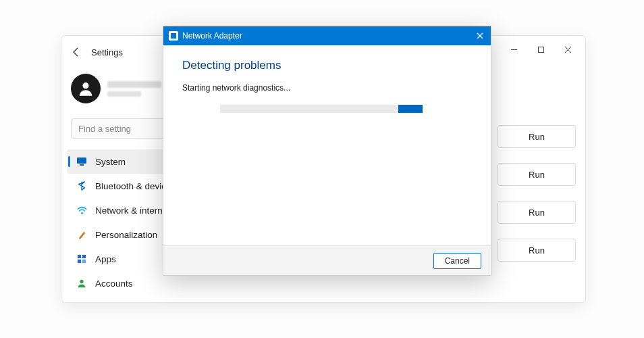  I want to click on progress-bar, so click(321, 109).